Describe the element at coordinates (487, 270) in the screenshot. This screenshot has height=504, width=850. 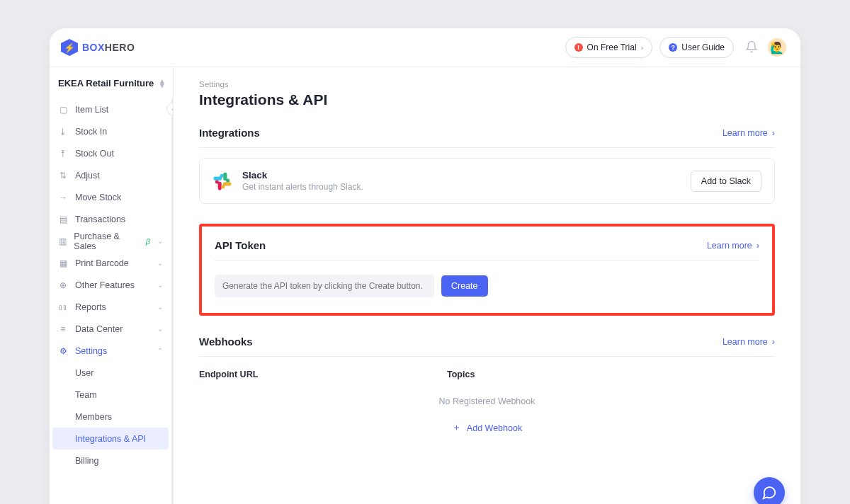
I see `api-token-section: API Token Learn more › Create` at that location.